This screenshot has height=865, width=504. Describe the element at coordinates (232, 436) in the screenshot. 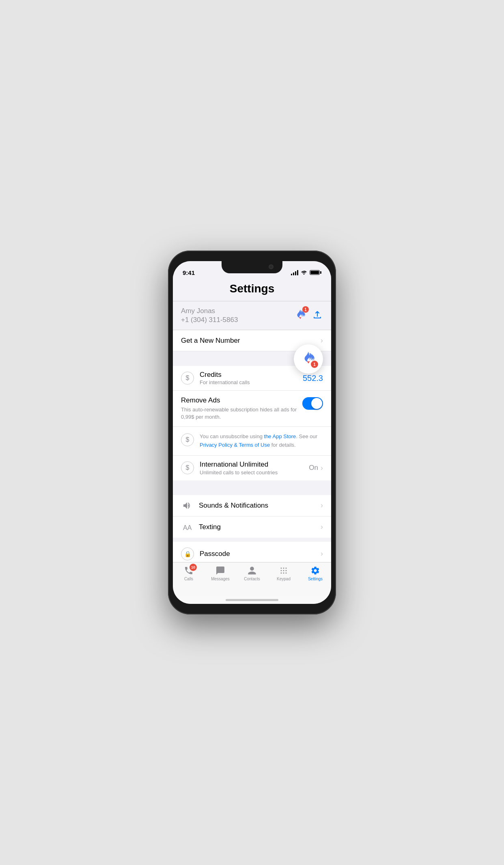

I see `unsub-text-1: You can unsubscribe using` at that location.